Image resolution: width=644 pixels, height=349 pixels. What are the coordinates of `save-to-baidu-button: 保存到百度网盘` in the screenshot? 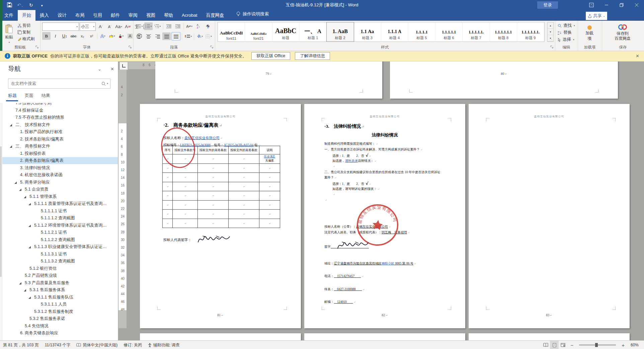 It's located at (623, 33).